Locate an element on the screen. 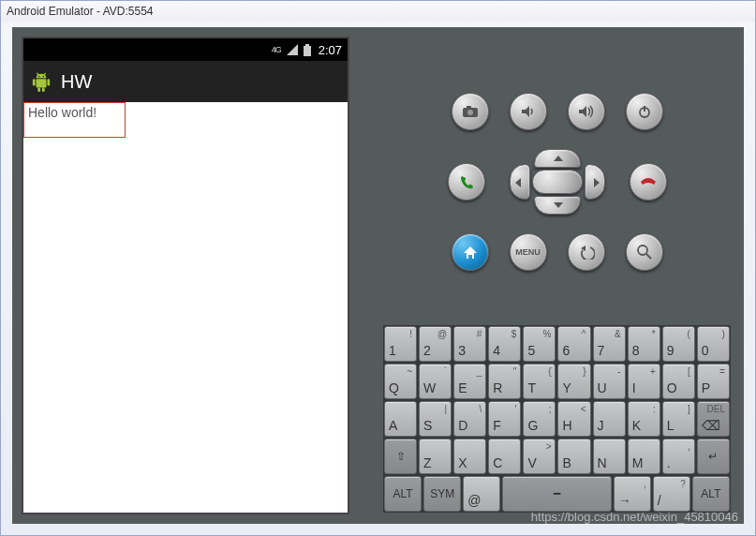 The height and width of the screenshot is (536, 756). home-button is located at coordinates (470, 252).